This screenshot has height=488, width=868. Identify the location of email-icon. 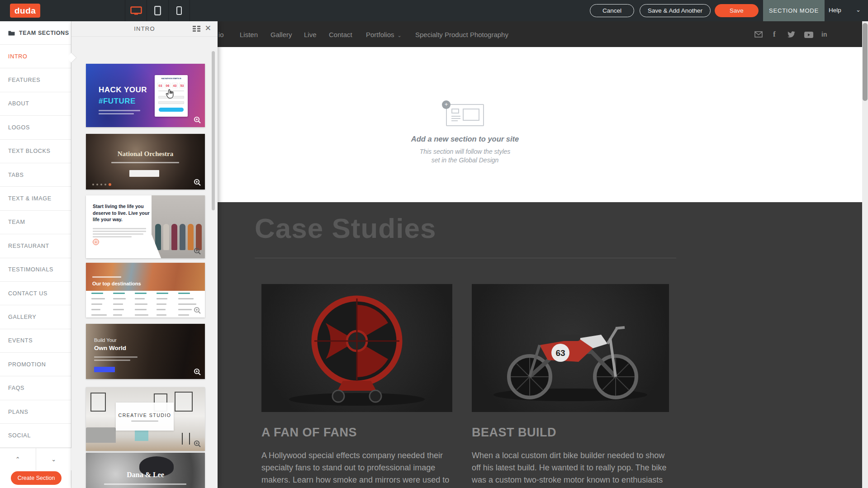
(759, 34).